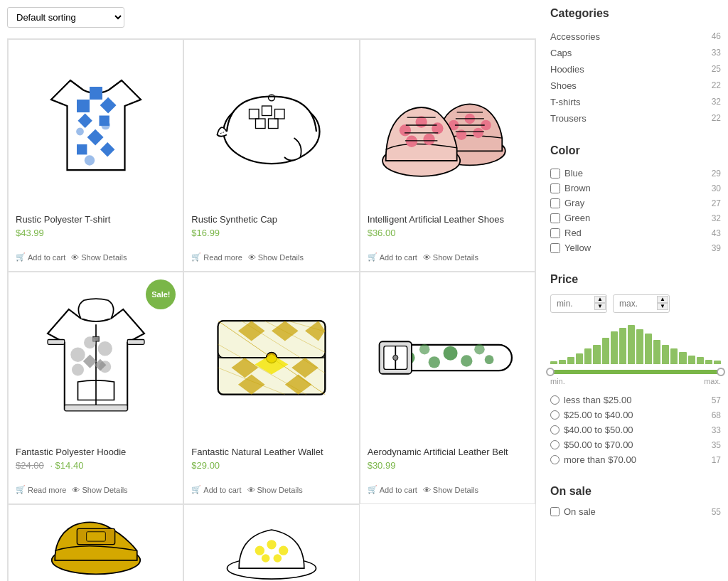 The width and height of the screenshot is (728, 581). What do you see at coordinates (555, 248) in the screenshot?
I see `color-checkbox-yellow` at bounding box center [555, 248].